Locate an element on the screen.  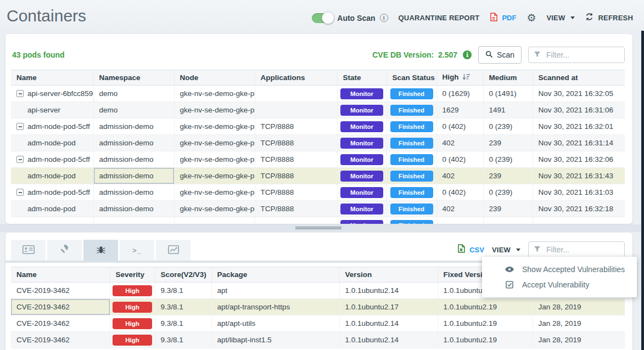
column-header-scanned-at: Scanned at is located at coordinates (579, 78).